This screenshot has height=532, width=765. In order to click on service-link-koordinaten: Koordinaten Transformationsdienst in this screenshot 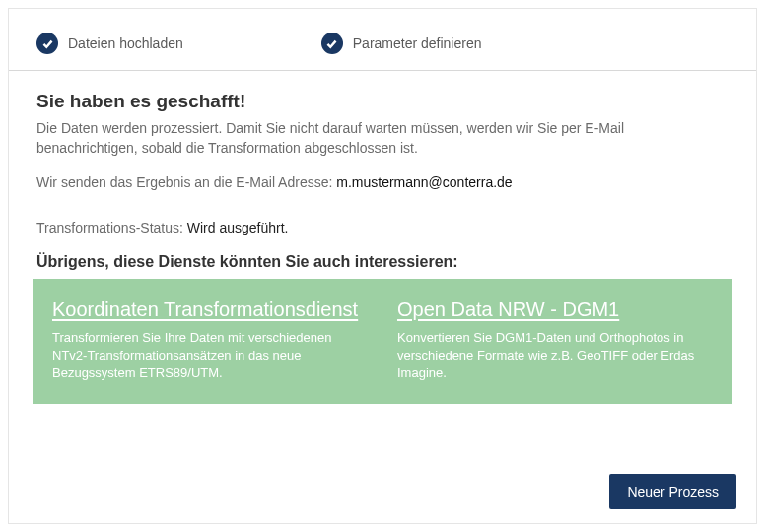, I will do `click(205, 309)`.